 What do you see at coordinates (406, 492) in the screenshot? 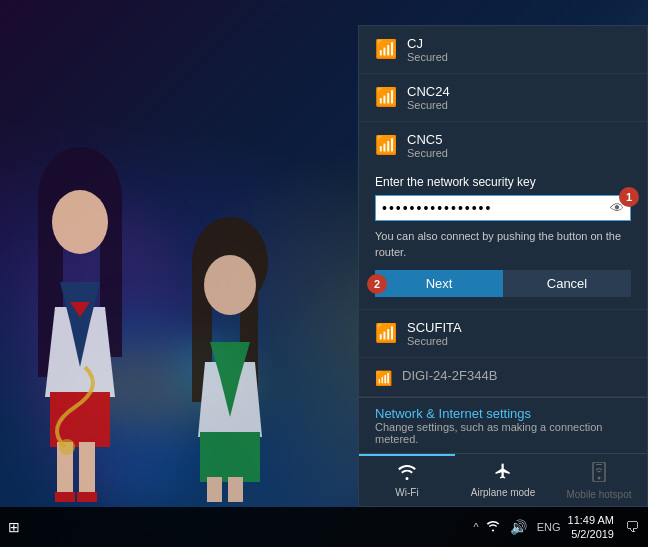
I see `wifi-toggle-label: Wi-Fi` at bounding box center [406, 492].